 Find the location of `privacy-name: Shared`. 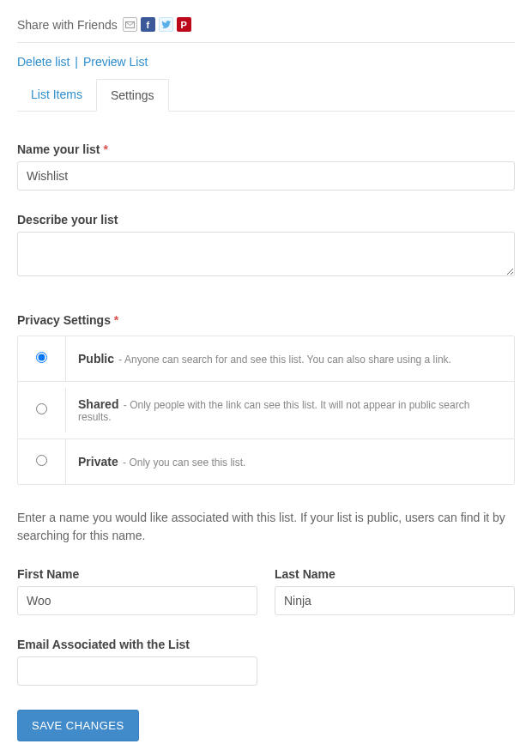

privacy-name: Shared is located at coordinates (98, 404).